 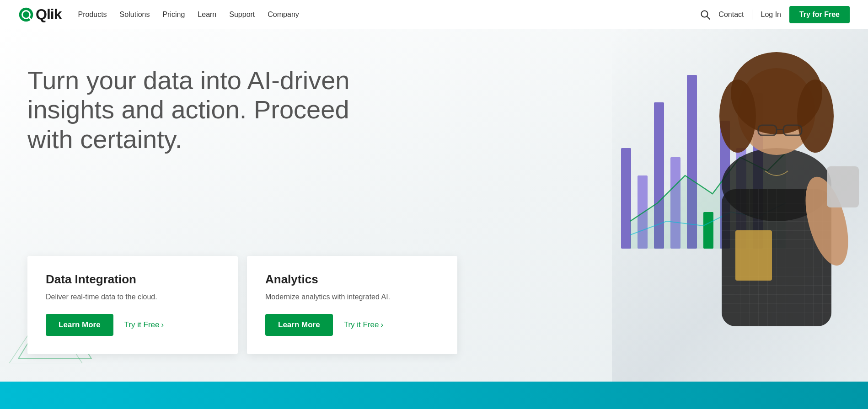 What do you see at coordinates (159, 15) in the screenshot?
I see `header-left: Qlik Products Solutions Pricing Learn Su…` at bounding box center [159, 15].